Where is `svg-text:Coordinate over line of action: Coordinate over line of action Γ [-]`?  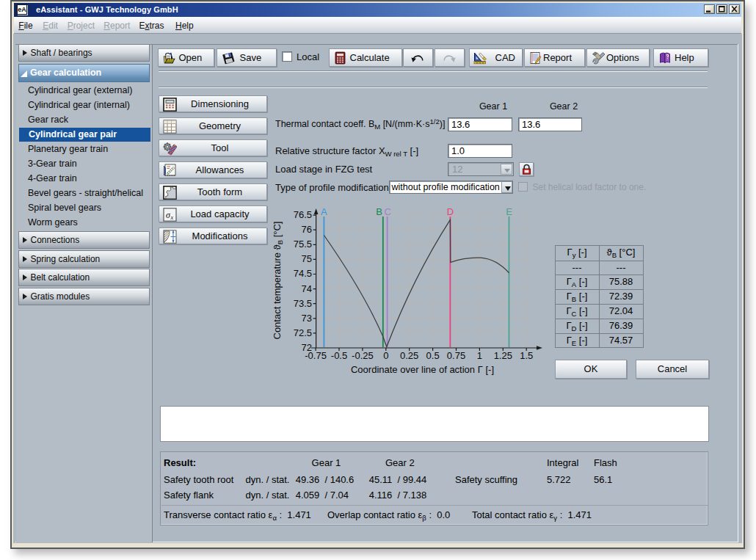
svg-text:Coordinate over line of action: Coordinate over line of action Γ [-] is located at coordinates (423, 370).